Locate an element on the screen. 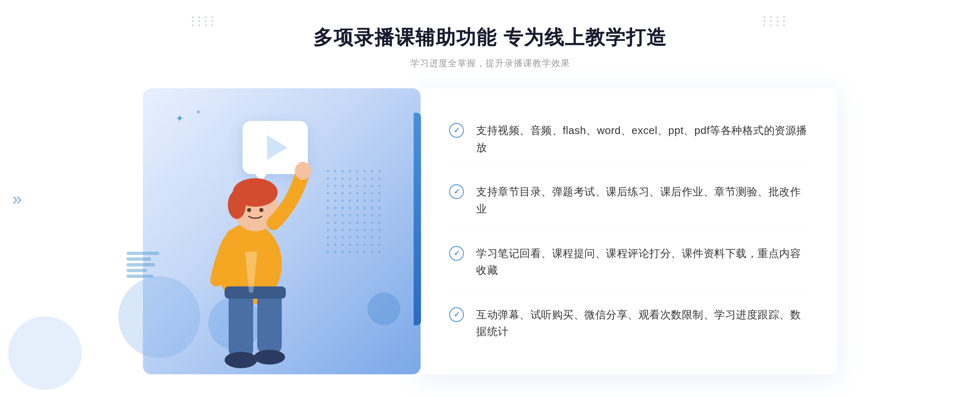 The image size is (980, 398). subtitle: 学习进度全掌握，提升录播课教学效果 is located at coordinates (490, 63).